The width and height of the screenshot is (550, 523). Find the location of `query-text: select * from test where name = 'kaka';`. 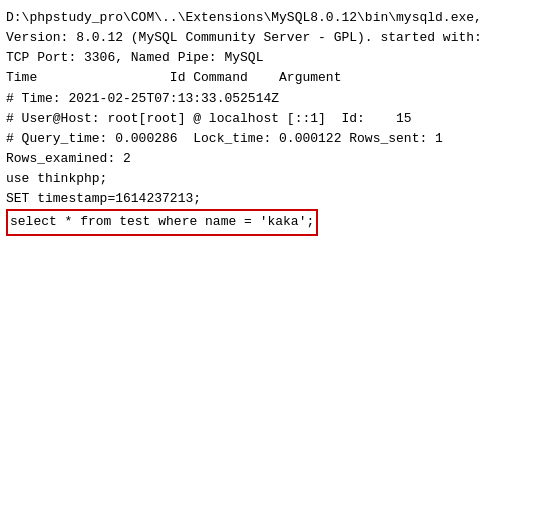

query-text: select * from test where name = 'kaka'; is located at coordinates (162, 222).